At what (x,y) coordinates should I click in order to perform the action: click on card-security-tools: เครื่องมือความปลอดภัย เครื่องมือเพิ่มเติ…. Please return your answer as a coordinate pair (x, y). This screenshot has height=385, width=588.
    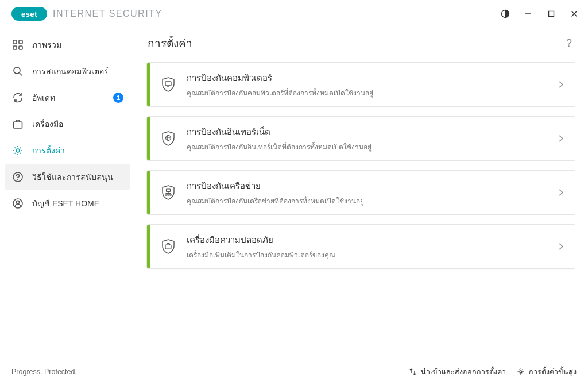
    Looking at the image, I should click on (361, 247).